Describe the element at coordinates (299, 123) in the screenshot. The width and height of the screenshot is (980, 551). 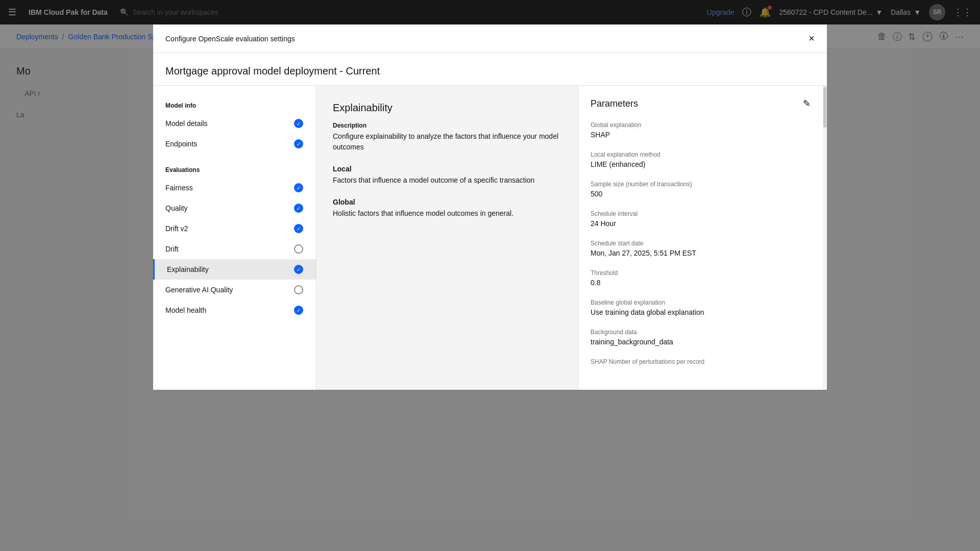
I see `model-details-status-icon: ✓` at that location.